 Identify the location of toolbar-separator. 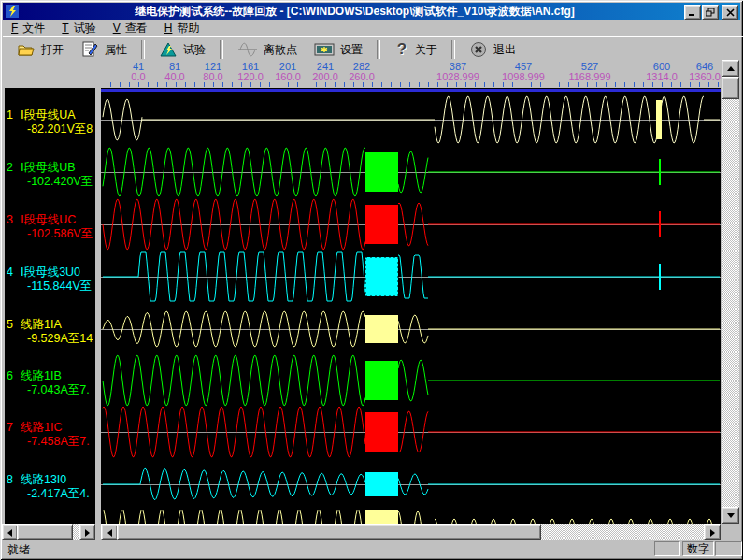
(221, 50).